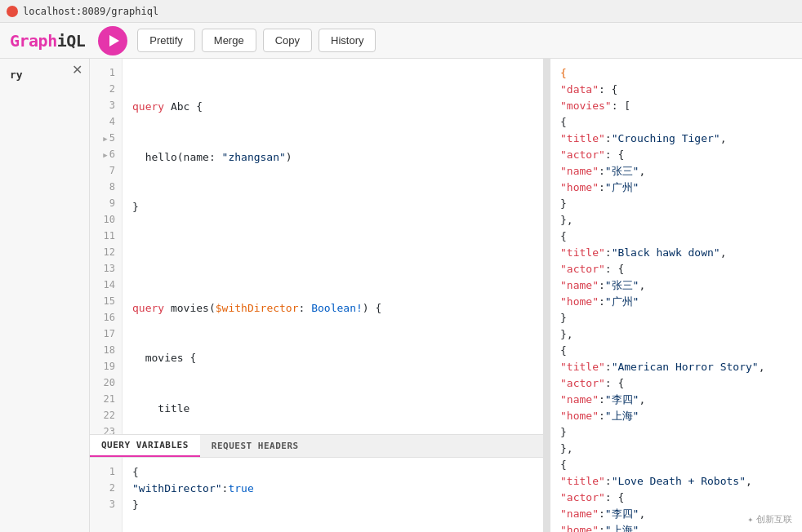 The image size is (802, 532). Describe the element at coordinates (113, 41) in the screenshot. I see `run-button` at that location.